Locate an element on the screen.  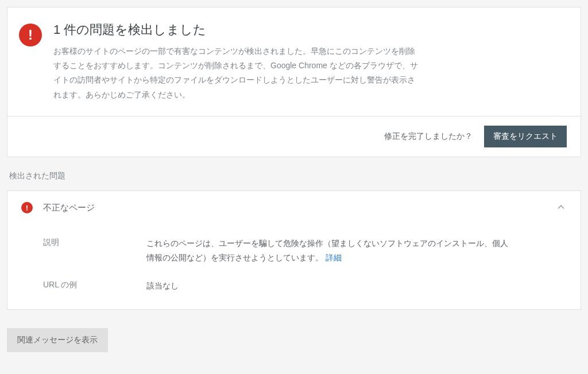
detected-issues-heading: 検出された問題 is located at coordinates (295, 176).